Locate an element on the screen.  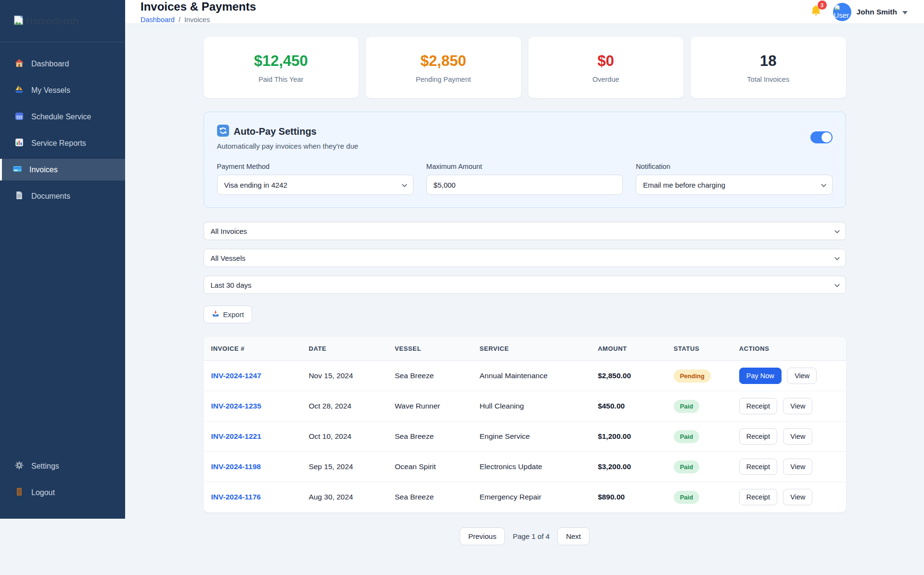
sidebar-item-label: Documents is located at coordinates (51, 196).